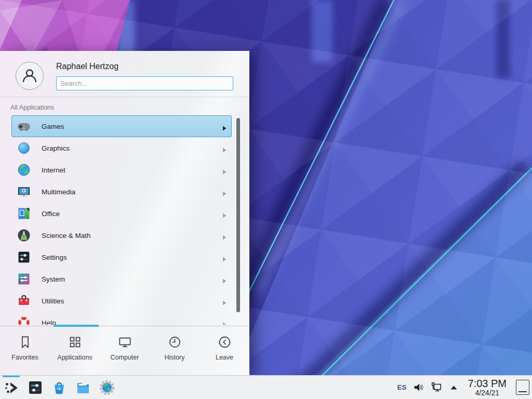  Describe the element at coordinates (24, 257) in the screenshot. I see `settings-icon` at that location.